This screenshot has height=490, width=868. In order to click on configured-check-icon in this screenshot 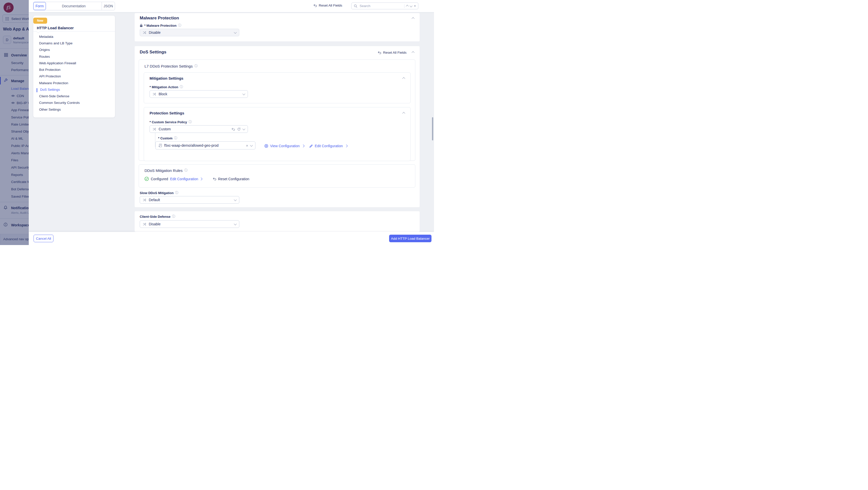, I will do `click(147, 179)`.